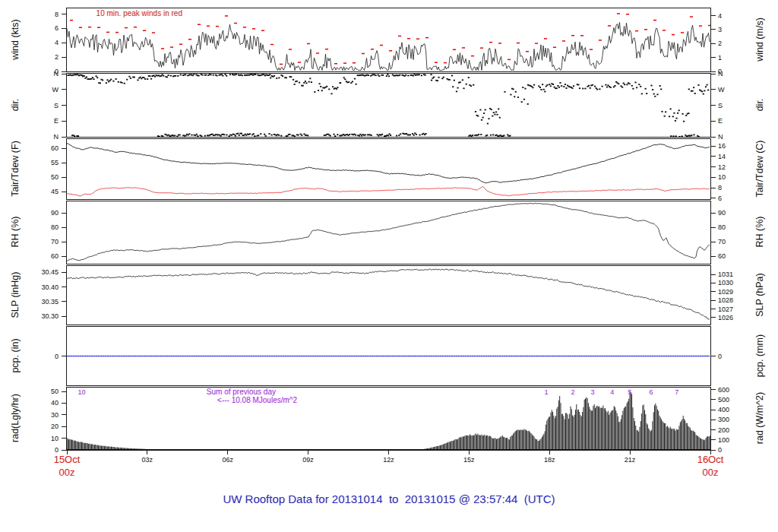 This screenshot has height=532, width=778. Describe the element at coordinates (546, 392) in the screenshot. I see `rad-hour-sum-label: 1` at that location.